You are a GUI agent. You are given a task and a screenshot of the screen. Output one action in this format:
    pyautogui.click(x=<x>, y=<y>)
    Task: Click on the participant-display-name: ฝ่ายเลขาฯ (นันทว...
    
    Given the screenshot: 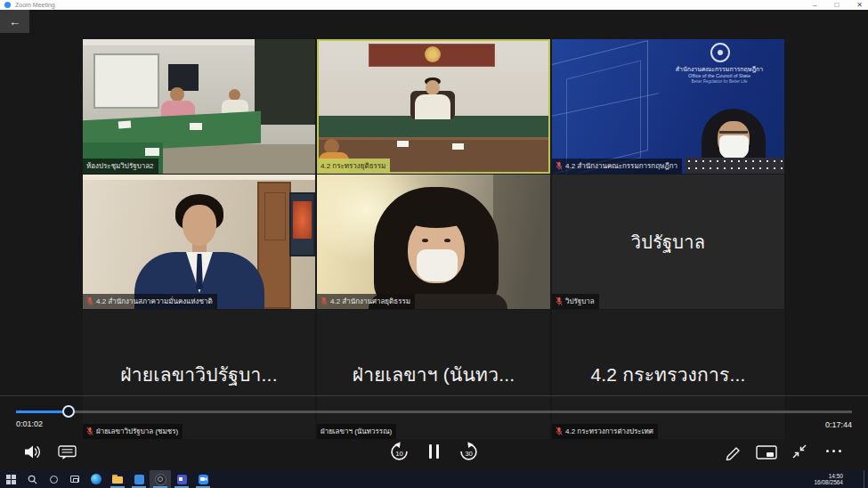 What is the action you would take?
    pyautogui.click(x=434, y=374)
    